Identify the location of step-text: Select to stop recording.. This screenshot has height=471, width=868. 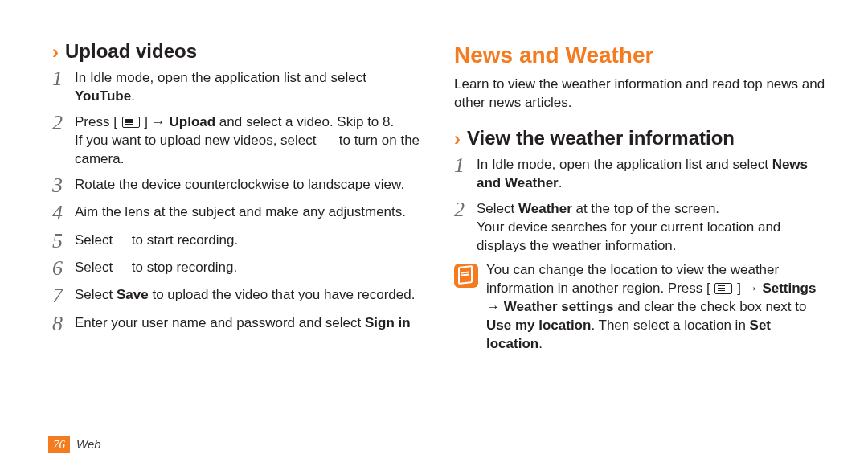
(251, 267).